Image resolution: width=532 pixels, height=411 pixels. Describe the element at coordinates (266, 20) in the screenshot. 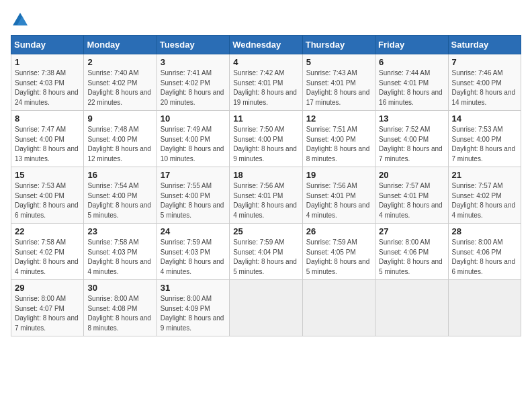

I see `page-header` at that location.